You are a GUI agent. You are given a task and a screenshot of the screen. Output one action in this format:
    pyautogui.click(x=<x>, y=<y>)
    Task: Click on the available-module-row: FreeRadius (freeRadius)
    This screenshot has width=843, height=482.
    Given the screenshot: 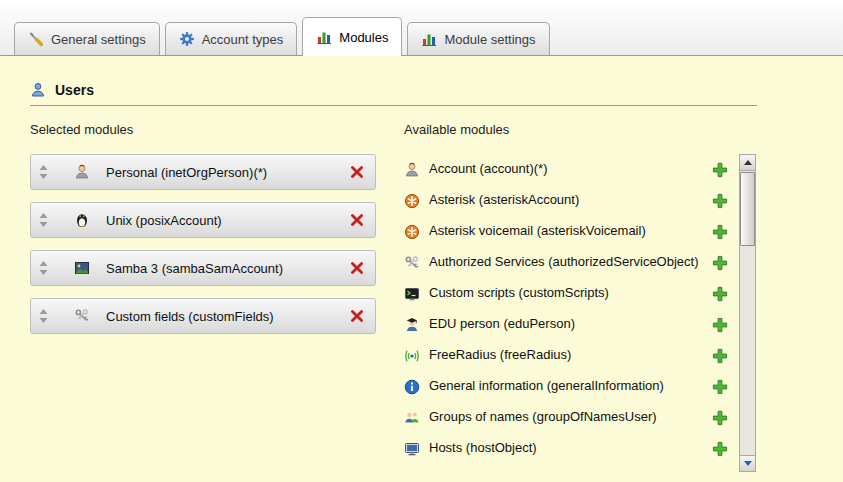 What is the action you would take?
    pyautogui.click(x=569, y=356)
    